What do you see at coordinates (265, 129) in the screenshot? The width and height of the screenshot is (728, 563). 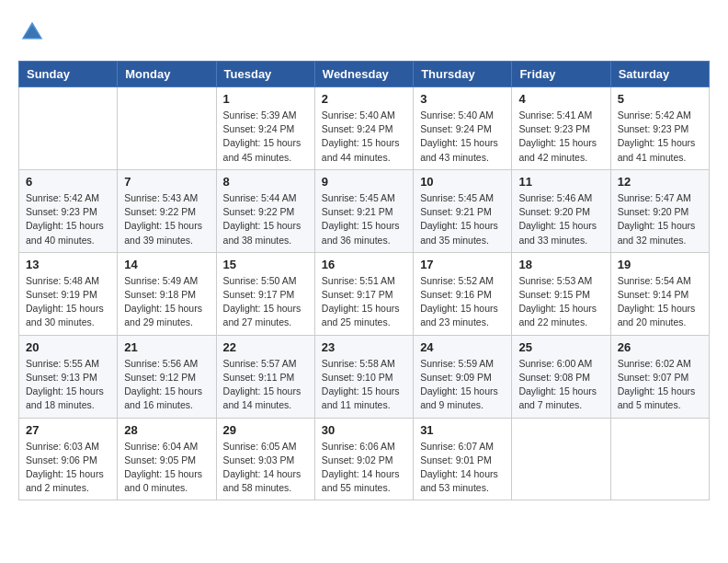 I see `calendar-cell: 1Sunrise: 5:39 AM Sunset: 9:24 PM Daylig…` at bounding box center [265, 129].